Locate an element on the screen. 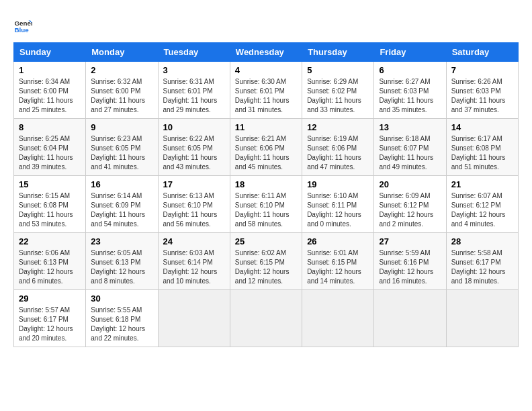 This screenshot has height=411, width=532. svg-text: General is located at coordinates (23, 23).